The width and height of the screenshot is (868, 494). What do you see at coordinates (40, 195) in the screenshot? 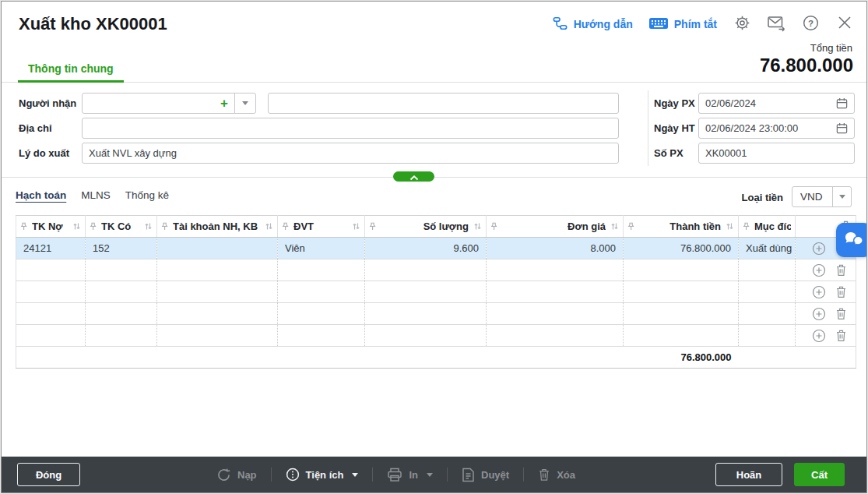
I see `tab-accounting: Hạch toán` at bounding box center [40, 195].